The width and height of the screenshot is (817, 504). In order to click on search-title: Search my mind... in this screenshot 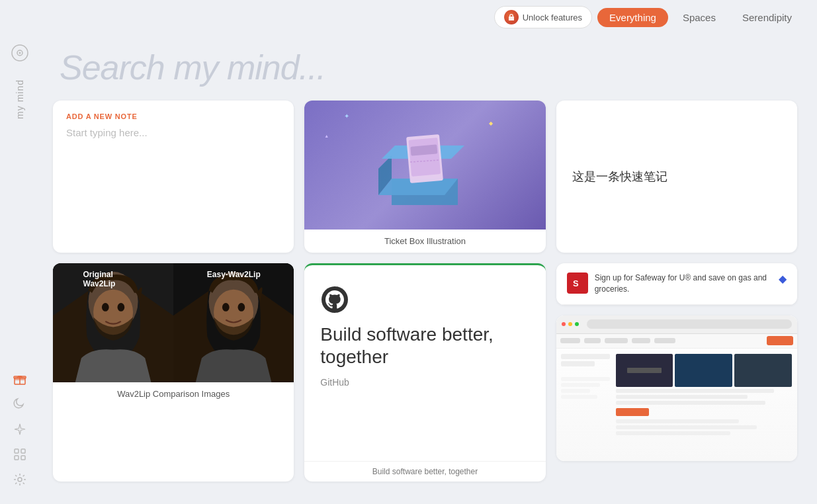, I will do `click(429, 67)`.